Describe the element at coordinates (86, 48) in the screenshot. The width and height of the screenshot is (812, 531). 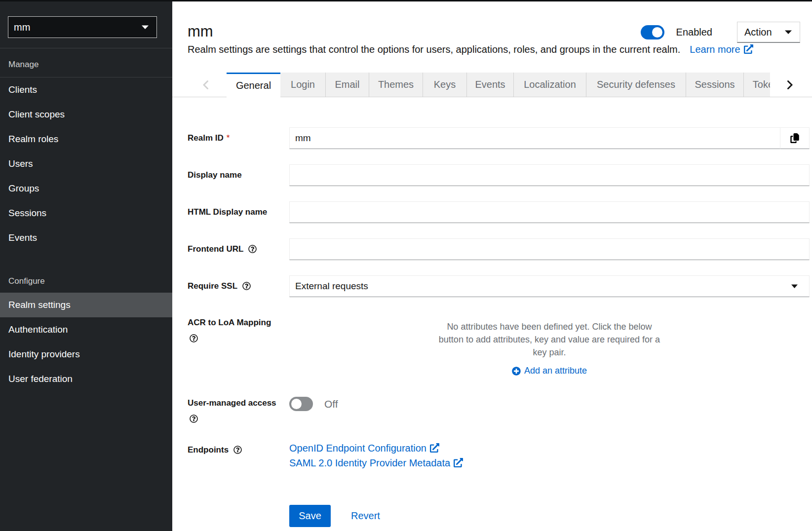
I see `sidebar-divider` at that location.